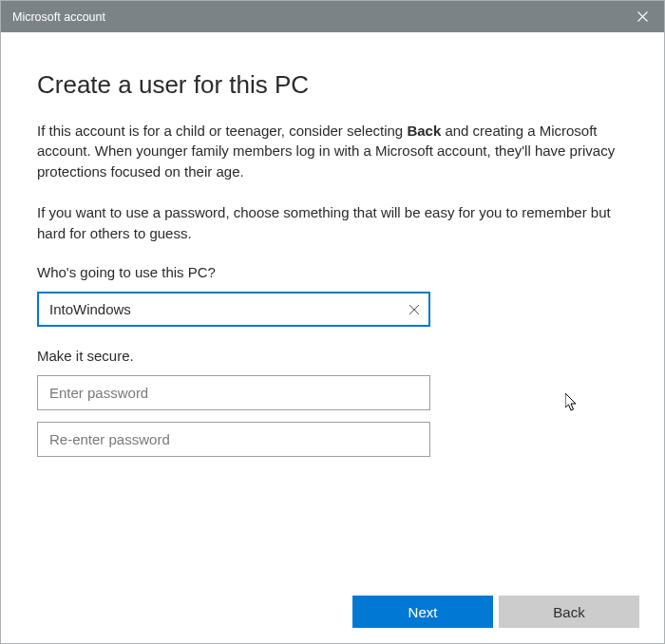 The width and height of the screenshot is (665, 644). What do you see at coordinates (424, 131) in the screenshot?
I see `para1-bold: Back` at bounding box center [424, 131].